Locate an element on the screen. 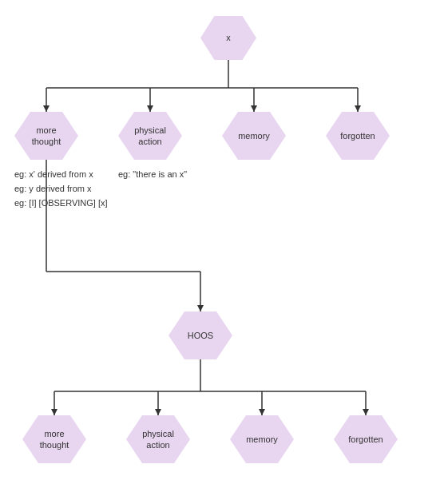 This screenshot has height=492, width=448. node-more-thought: morethought is located at coordinates (46, 136).